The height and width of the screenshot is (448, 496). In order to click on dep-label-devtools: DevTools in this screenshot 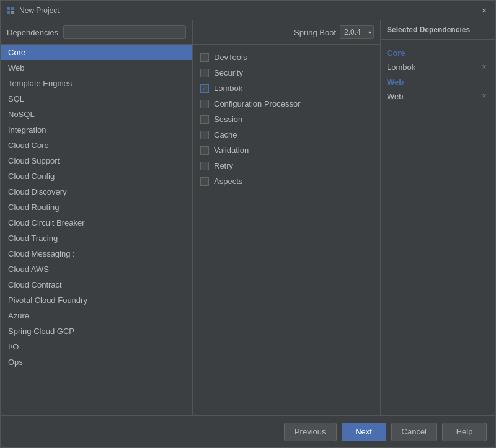, I will do `click(231, 57)`.